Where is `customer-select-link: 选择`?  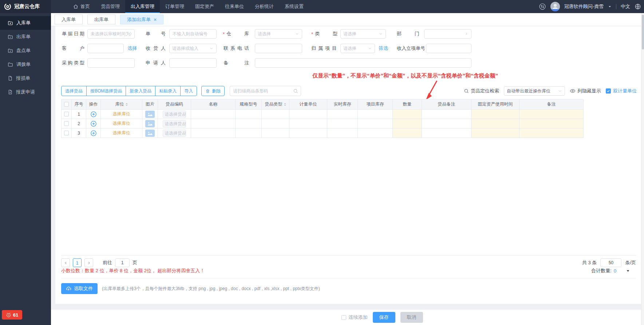
customer-select-link: 选择 is located at coordinates (132, 48).